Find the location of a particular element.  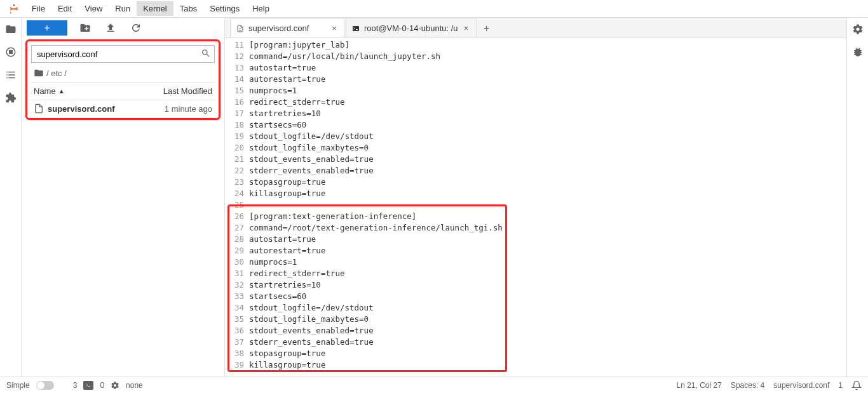

new-folder-icon is located at coordinates (85, 28).